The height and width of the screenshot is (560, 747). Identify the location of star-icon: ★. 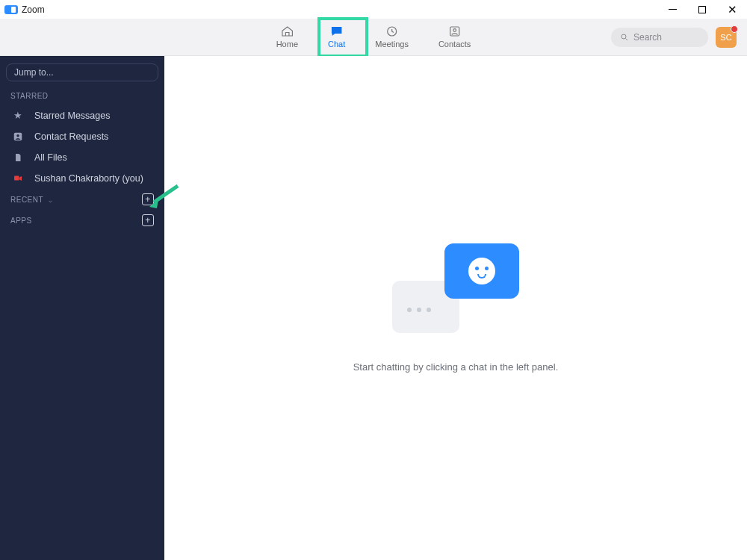
(18, 115).